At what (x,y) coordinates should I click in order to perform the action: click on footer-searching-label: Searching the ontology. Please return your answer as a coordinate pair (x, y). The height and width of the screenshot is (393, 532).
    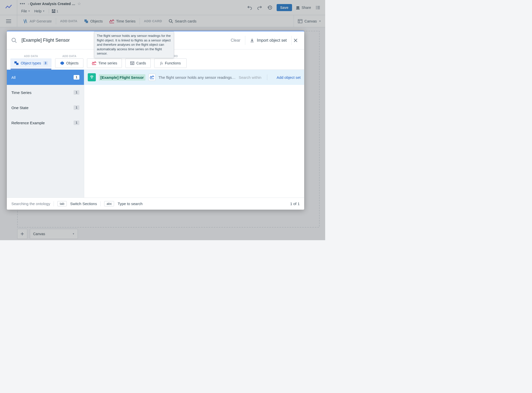
    Looking at the image, I should click on (31, 204).